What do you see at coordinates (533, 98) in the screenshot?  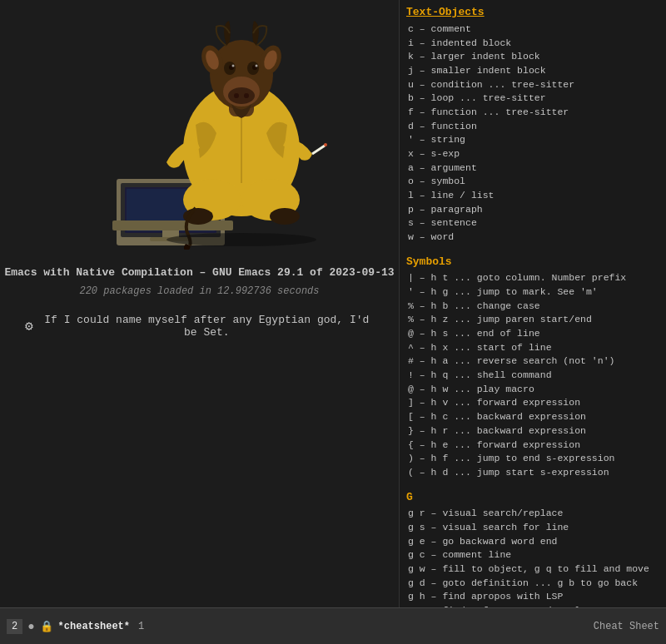 I see `list-item: b – loop ... tree-sitter` at bounding box center [533, 98].